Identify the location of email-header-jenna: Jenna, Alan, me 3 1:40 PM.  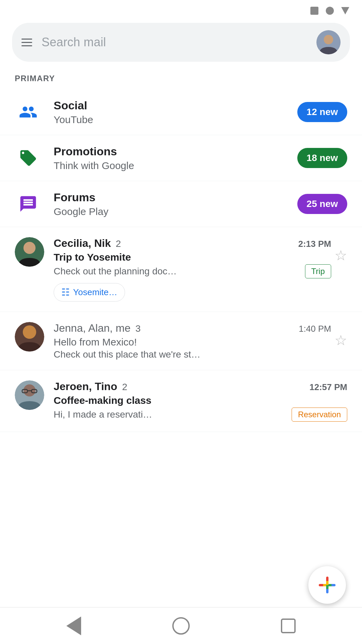
(192, 328).